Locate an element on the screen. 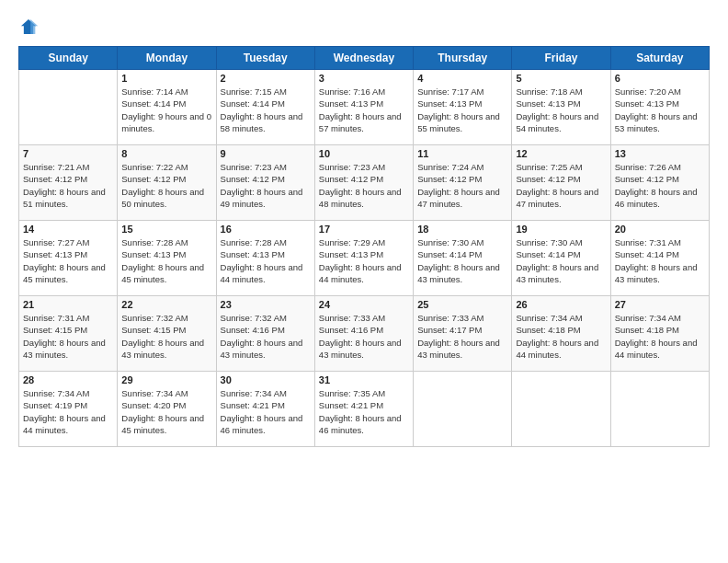 The width and height of the screenshot is (728, 563). day-info: Sunrise: 7:32 AMSunset: 4:16 PMDaylight:… is located at coordinates (266, 337).